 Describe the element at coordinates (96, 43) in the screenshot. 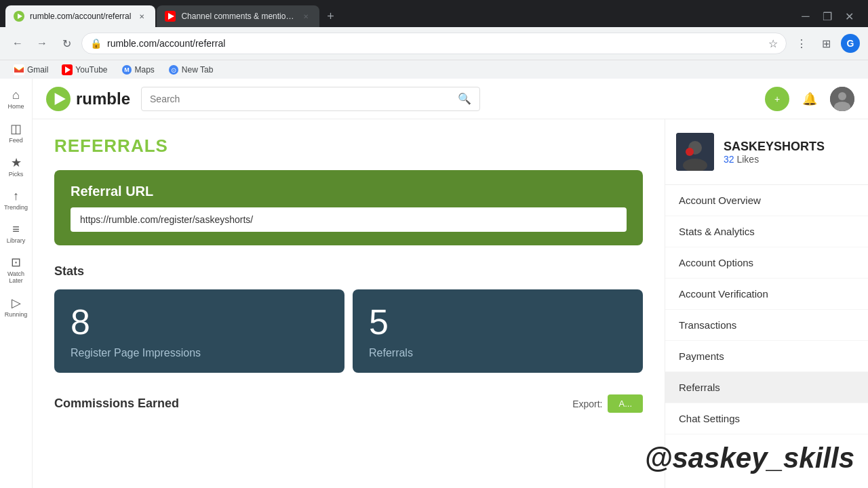

I see `security-lock-icon: 🔒` at that location.